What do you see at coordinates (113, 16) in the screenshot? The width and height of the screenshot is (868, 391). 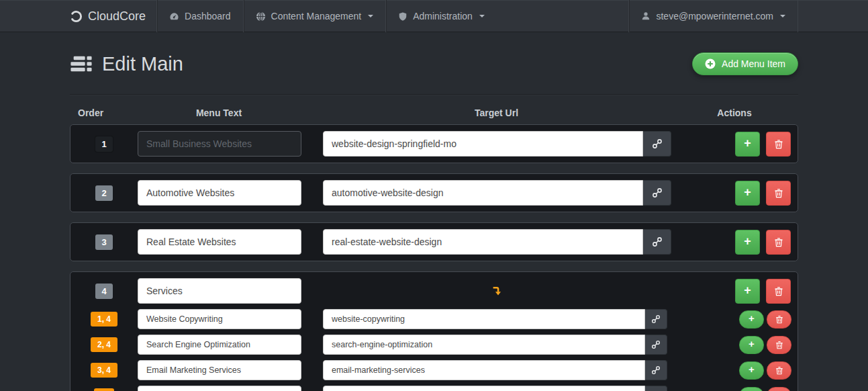 I see `brand: CloudCore` at bounding box center [113, 16].